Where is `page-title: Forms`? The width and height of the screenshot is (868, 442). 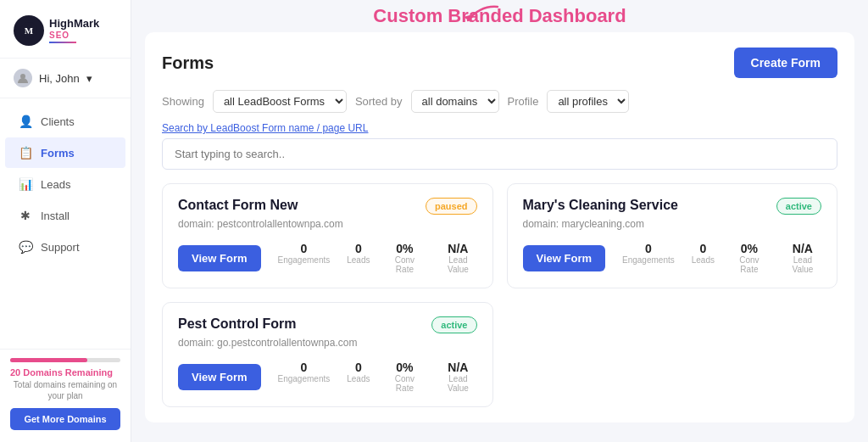
page-title: Forms is located at coordinates (188, 63).